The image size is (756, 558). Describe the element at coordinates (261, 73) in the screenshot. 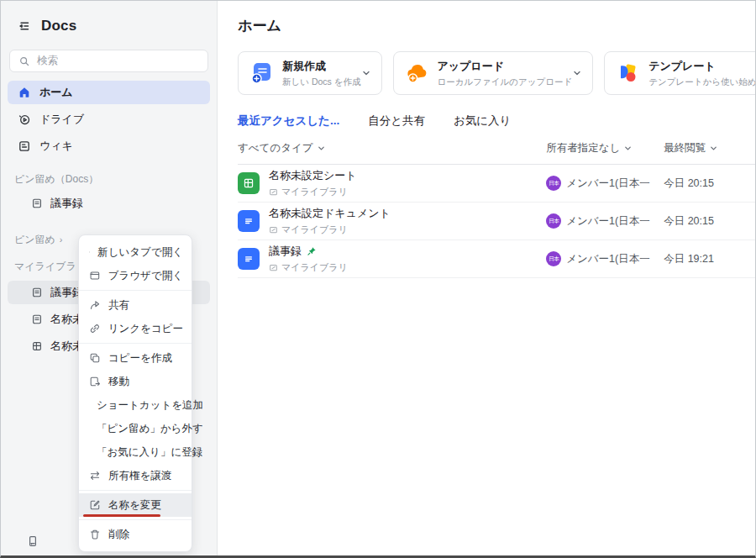

I see `create-new-icon` at that location.